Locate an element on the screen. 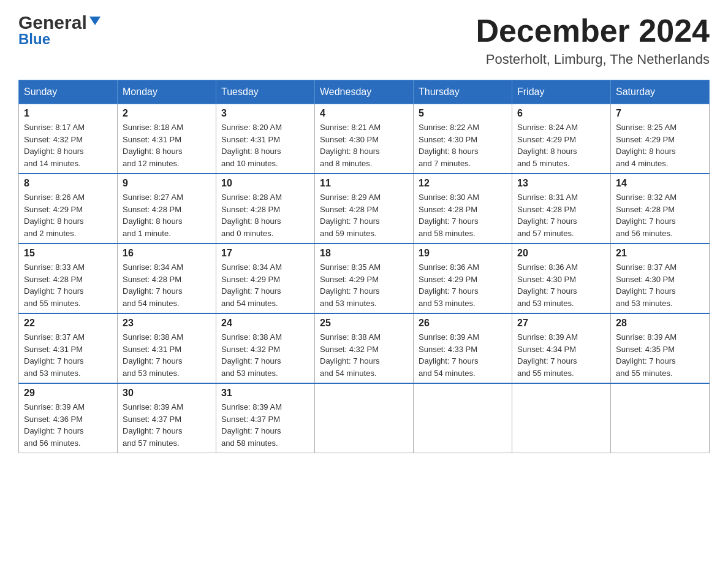 The image size is (728, 563). page-header: General Blue December 2024 Posterholt, L… is located at coordinates (364, 40).